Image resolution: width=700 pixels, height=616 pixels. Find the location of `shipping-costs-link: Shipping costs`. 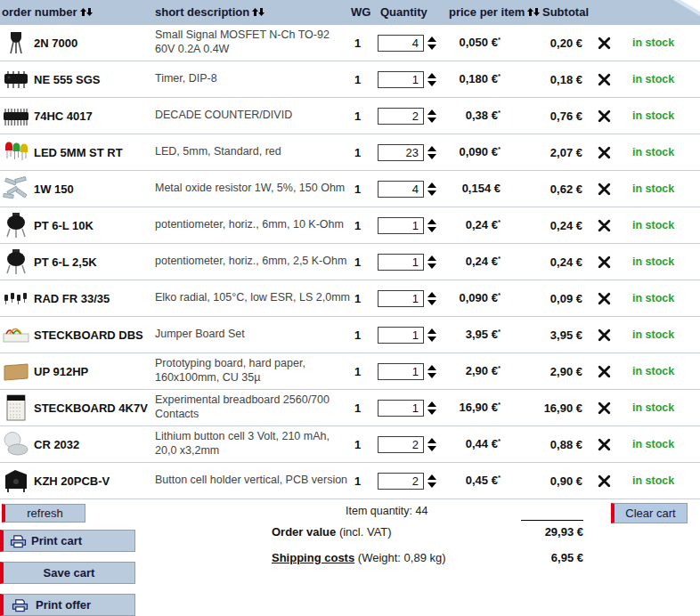

shipping-costs-link: Shipping costs is located at coordinates (313, 557).